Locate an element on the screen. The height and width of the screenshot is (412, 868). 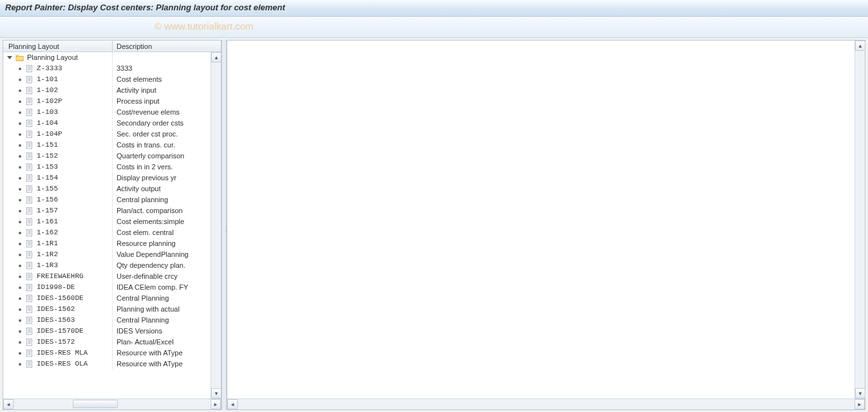
tree-horizontal-scrollbar: ◄ ► is located at coordinates (112, 404).